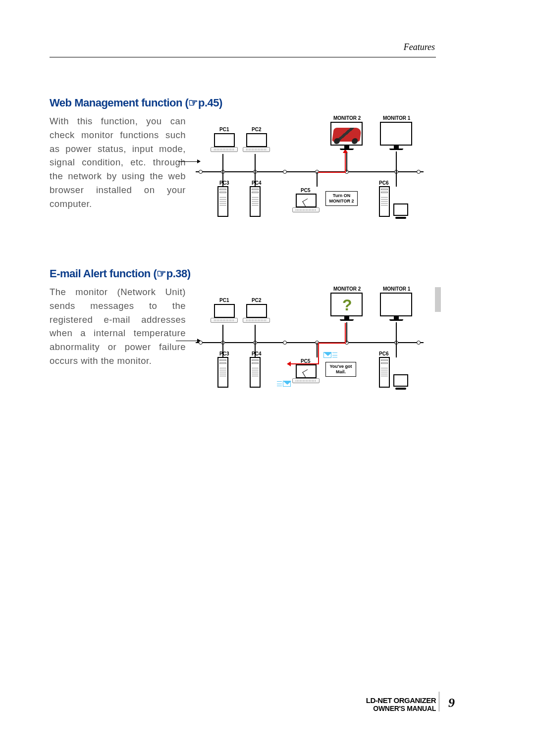 This screenshot has height=756, width=535. What do you see at coordinates (178, 273) in the screenshot?
I see `title-page-ref: p.38)` at bounding box center [178, 273].